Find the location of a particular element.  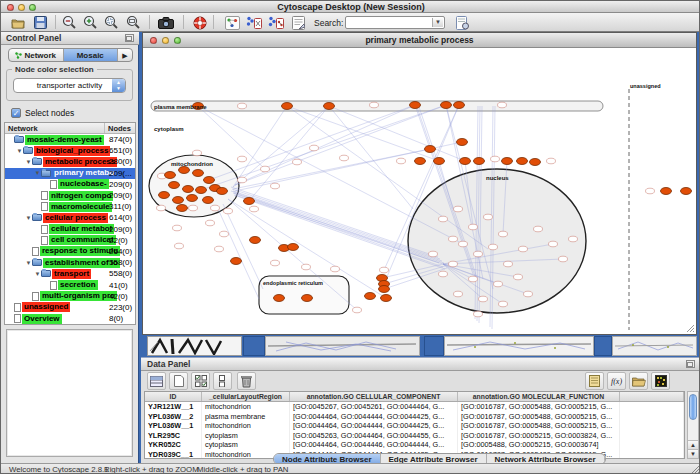

unselect-all-attributes-icon is located at coordinates (222, 381).